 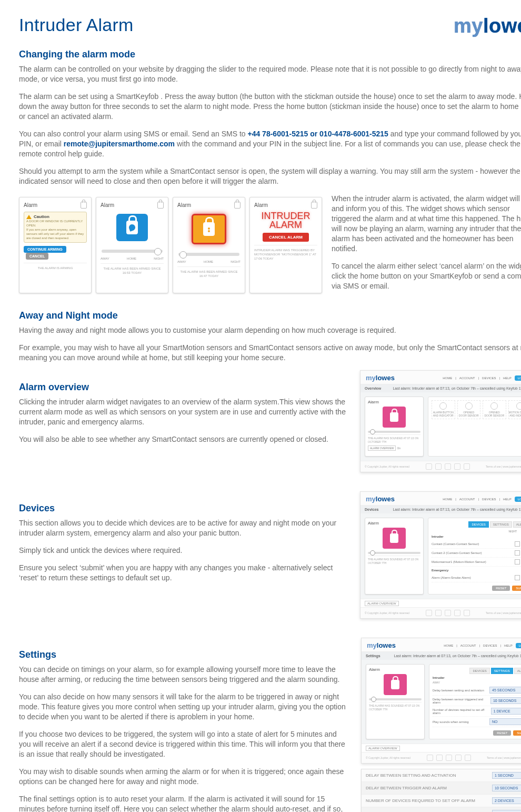 I want to click on cancel-button: CANCEL, so click(x=37, y=256).